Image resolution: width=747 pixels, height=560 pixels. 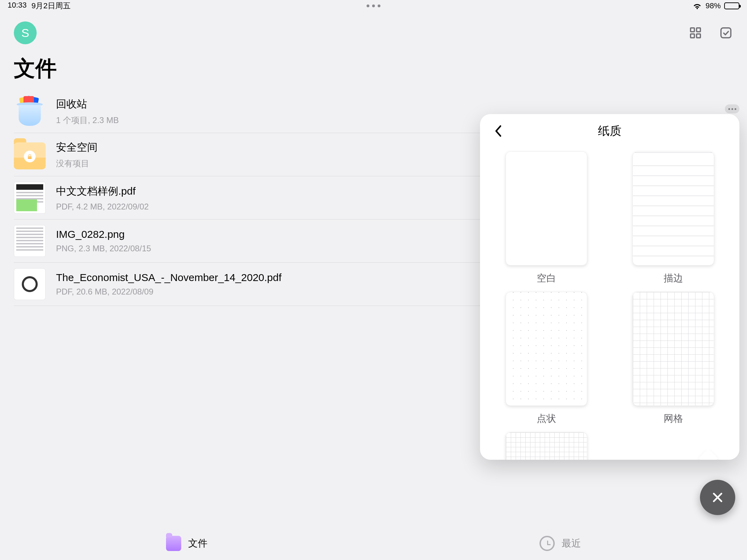 I want to click on file-meta: 1 个项目, 2.3 MB, so click(x=87, y=120).